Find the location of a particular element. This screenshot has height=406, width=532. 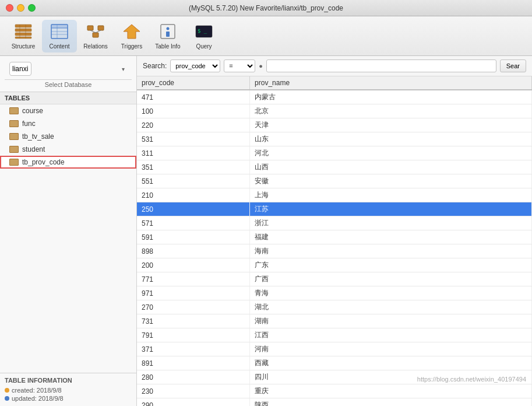

cell-prov-code: 531 is located at coordinates (193, 139).